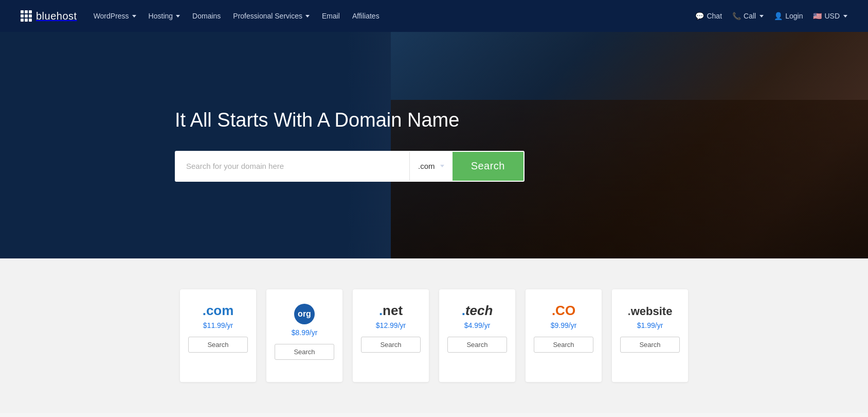  I want to click on login-link: 👤 Login, so click(788, 16).